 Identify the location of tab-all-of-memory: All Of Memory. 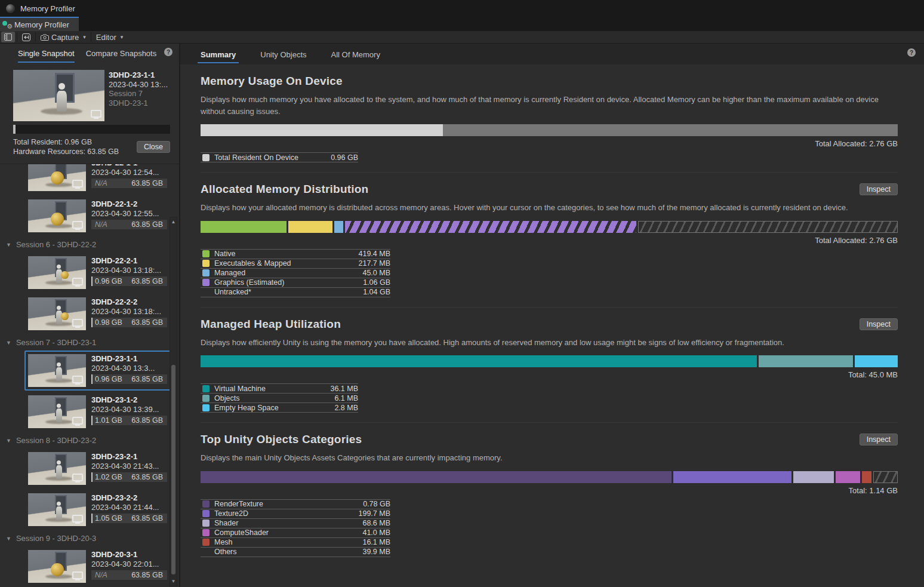
(356, 57).